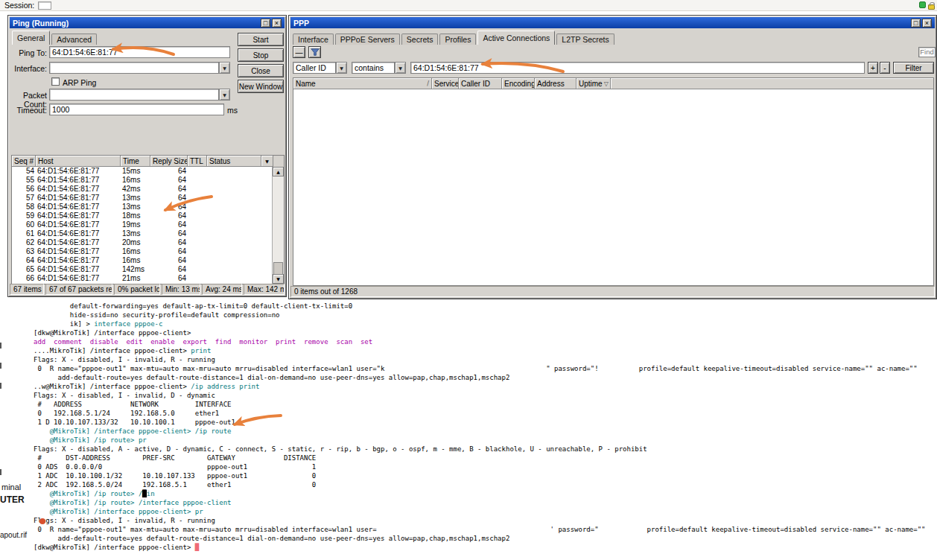 This screenshot has height=560, width=937. I want to click on interface-input, so click(134, 68).